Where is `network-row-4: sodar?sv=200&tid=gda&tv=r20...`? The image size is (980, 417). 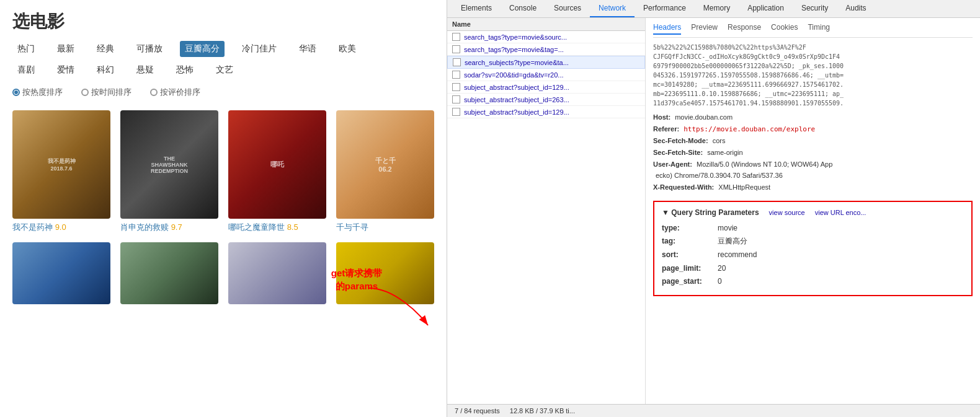
network-row-4: sodar?sv=200&tid=gda&tv=r20... is located at coordinates (546, 75).